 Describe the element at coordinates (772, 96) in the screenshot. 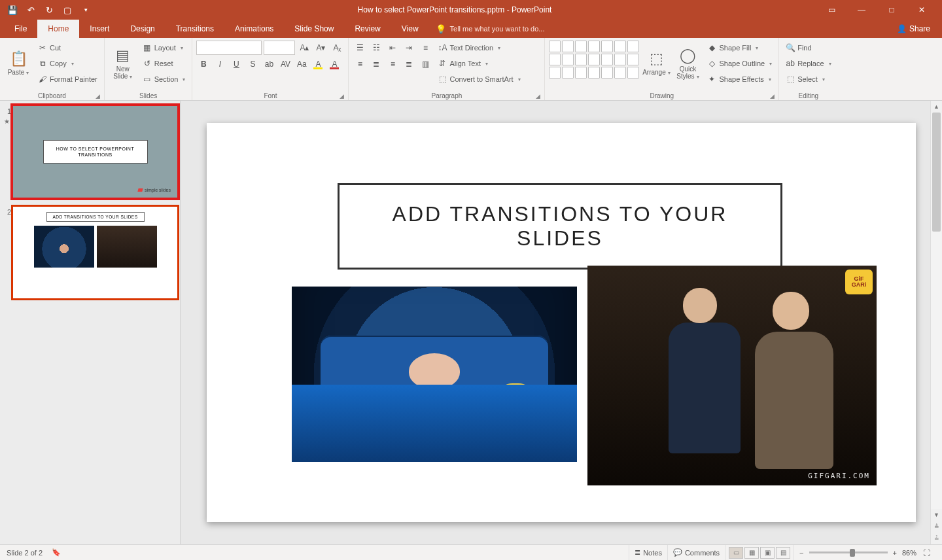

I see `drawing-launcher-icon: ◢` at that location.